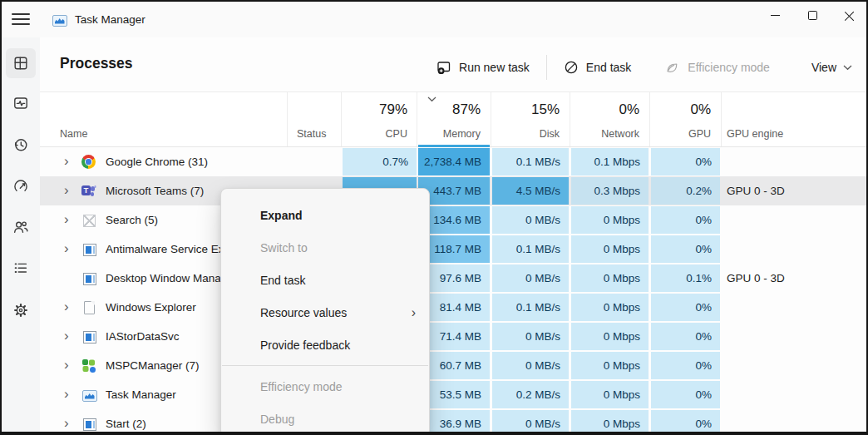 Image resolution: width=868 pixels, height=435 pixels. I want to click on efficiency-mode-button: Efficiency mode, so click(717, 67).